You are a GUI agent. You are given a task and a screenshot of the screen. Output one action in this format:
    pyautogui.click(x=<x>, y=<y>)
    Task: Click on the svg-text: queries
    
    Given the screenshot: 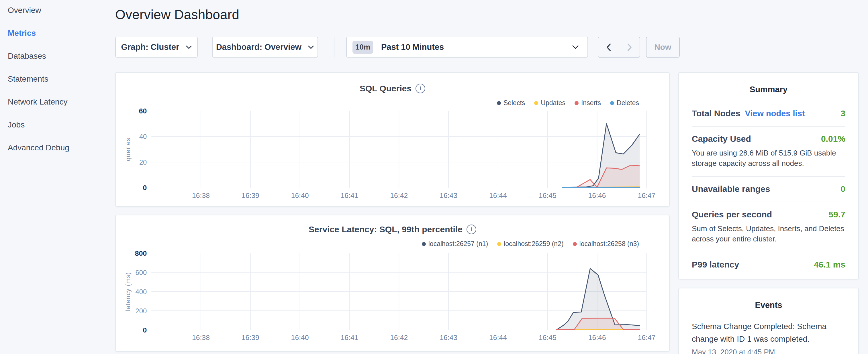 What is the action you would take?
    pyautogui.click(x=128, y=149)
    